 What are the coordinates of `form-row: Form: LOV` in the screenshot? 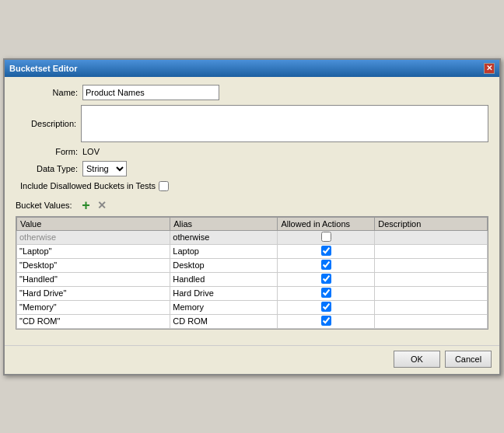 It's located at (252, 152).